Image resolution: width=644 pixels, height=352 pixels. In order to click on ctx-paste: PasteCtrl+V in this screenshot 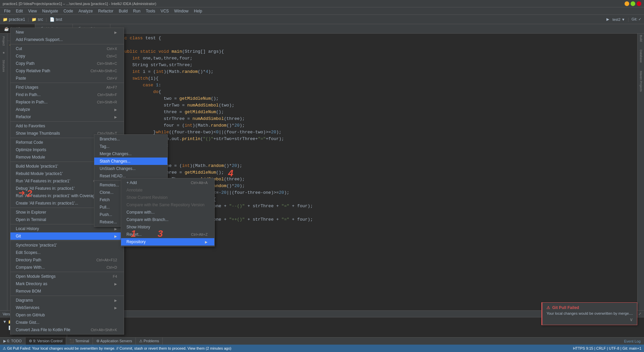, I will do `click(67, 78)`.